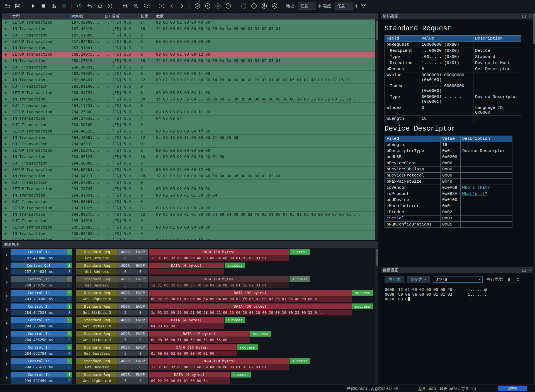 The width and height of the screenshot is (535, 392). What do you see at coordinates (147, 16) in the screenshot?
I see `column-header-length: 长度` at bounding box center [147, 16].